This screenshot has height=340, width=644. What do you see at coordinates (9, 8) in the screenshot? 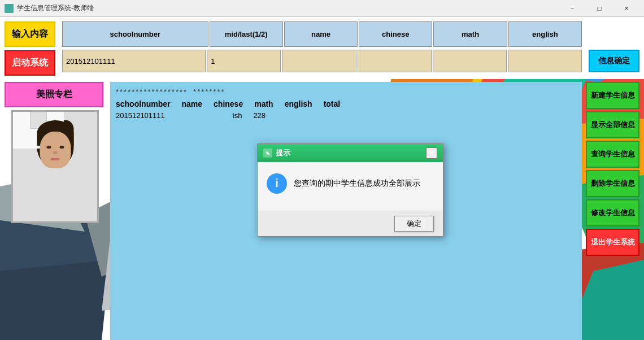
I see `app-icon` at bounding box center [9, 8].